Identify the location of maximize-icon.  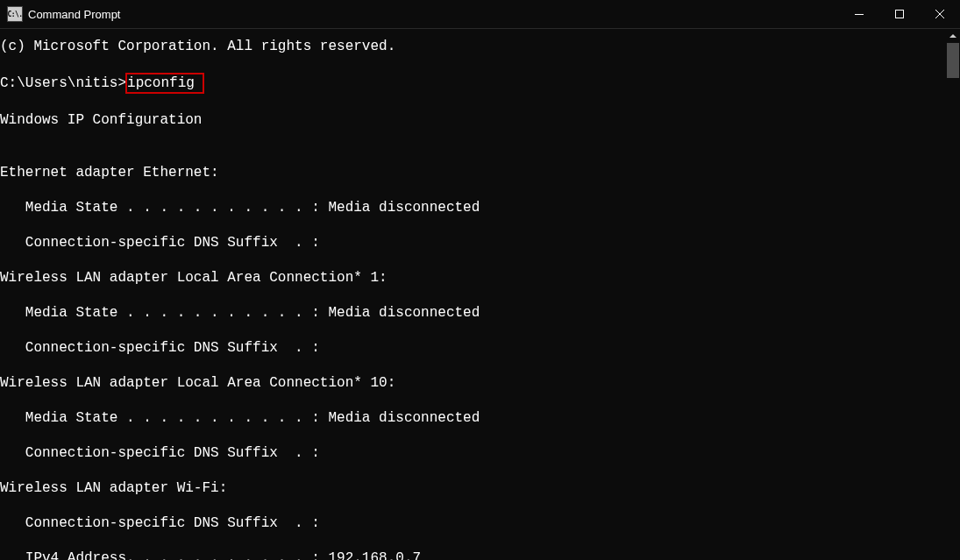
(900, 14).